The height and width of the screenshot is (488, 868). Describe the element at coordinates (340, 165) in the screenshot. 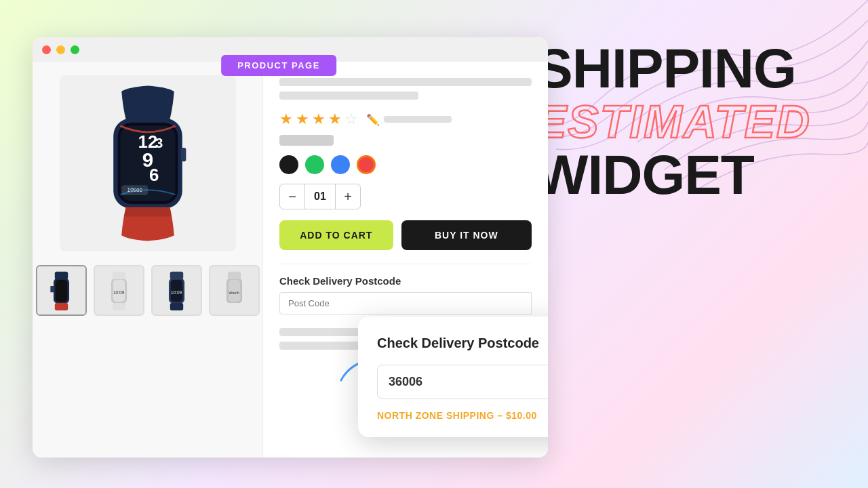

I see `color-swatch-blue` at that location.